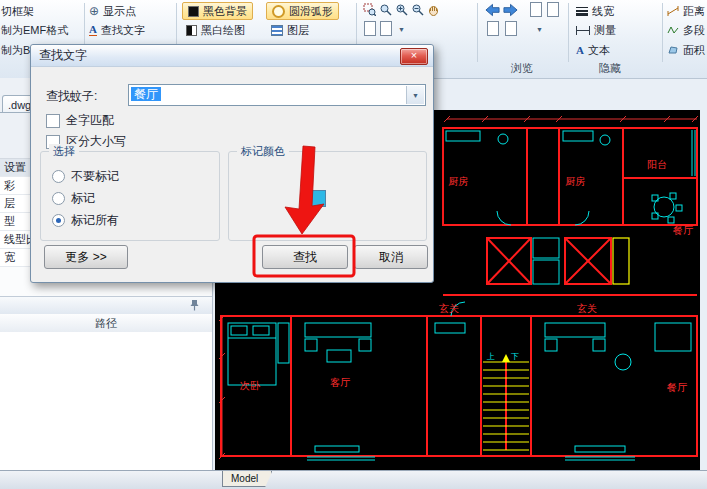  Describe the element at coordinates (595, 11) in the screenshot. I see `toolbar-button-lineweight: 线宽` at that location.